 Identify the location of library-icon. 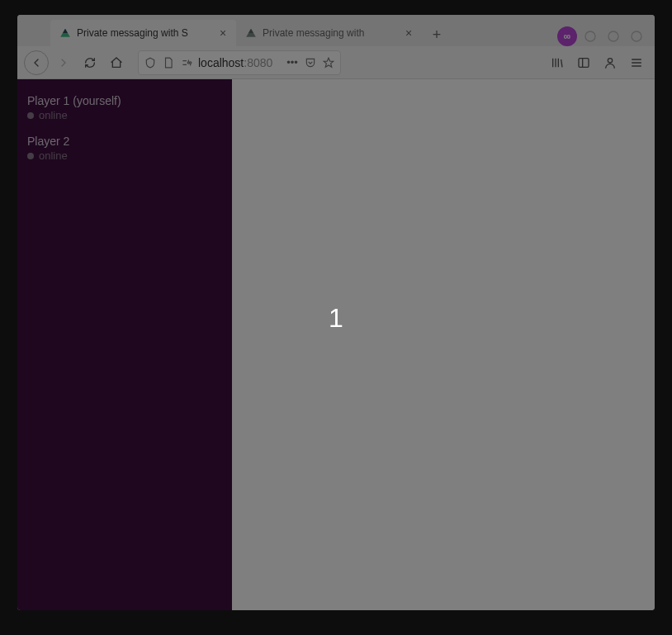
(557, 63).